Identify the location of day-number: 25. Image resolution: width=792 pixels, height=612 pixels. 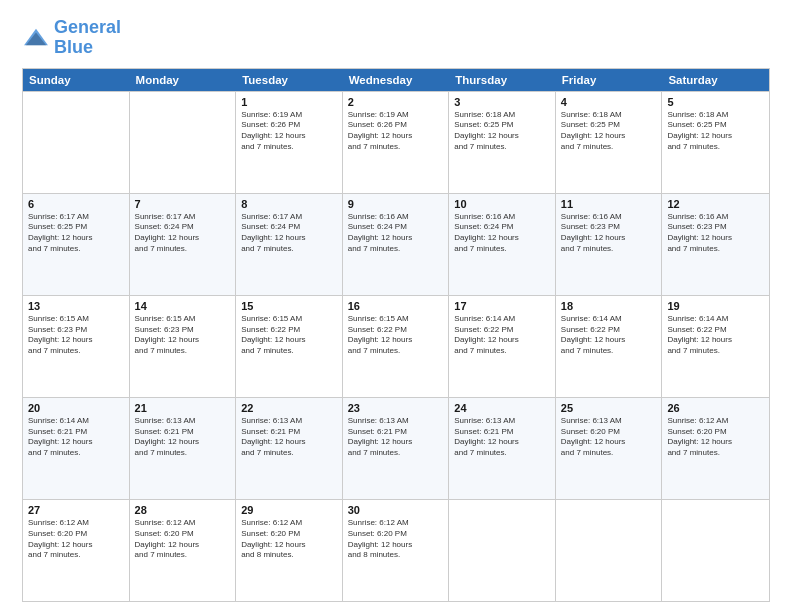
(609, 408).